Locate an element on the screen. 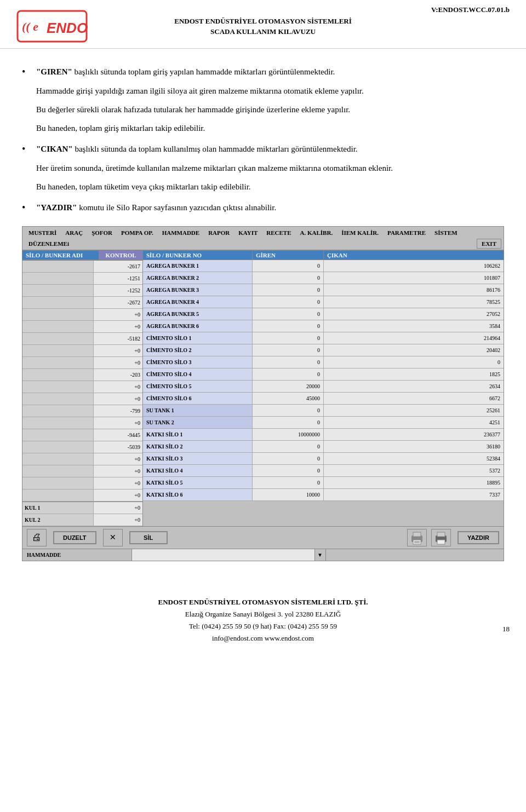 This screenshot has height=812, width=526. left-row-19: +0 is located at coordinates (82, 496).